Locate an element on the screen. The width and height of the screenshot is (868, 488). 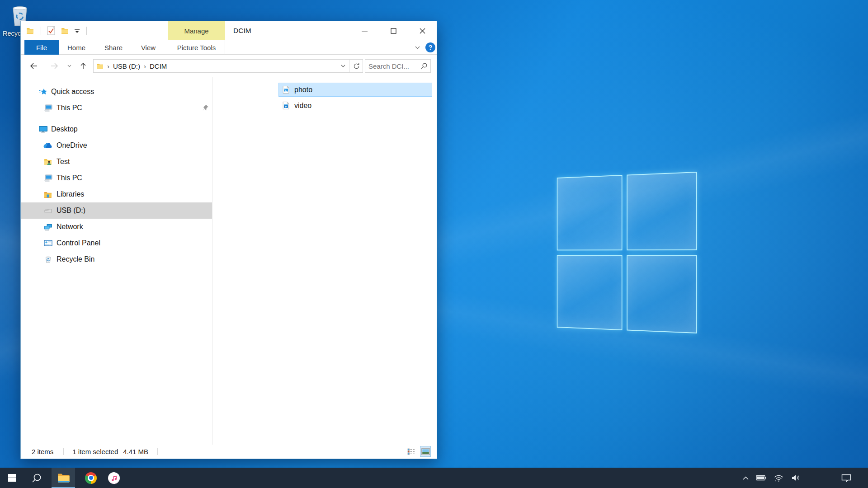
nav-item-test: Test is located at coordinates (117, 162).